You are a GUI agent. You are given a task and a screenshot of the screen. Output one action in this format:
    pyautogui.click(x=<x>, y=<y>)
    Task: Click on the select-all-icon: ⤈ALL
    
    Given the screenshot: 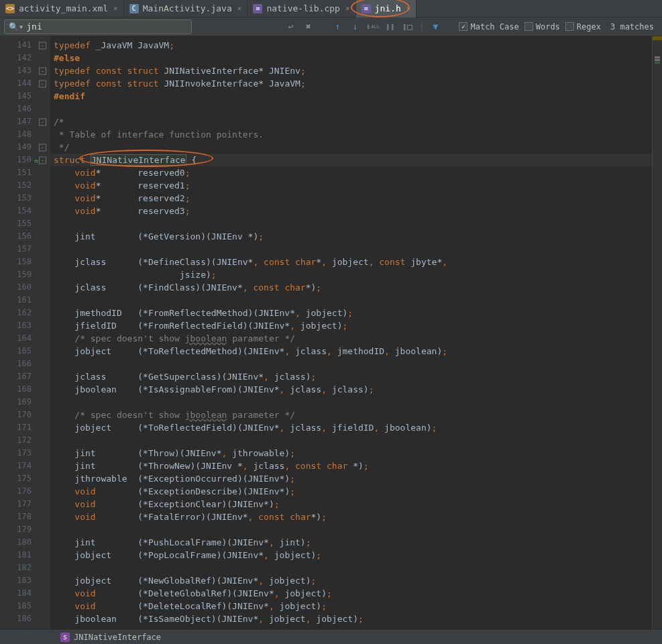 What is the action you would take?
    pyautogui.click(x=373, y=27)
    